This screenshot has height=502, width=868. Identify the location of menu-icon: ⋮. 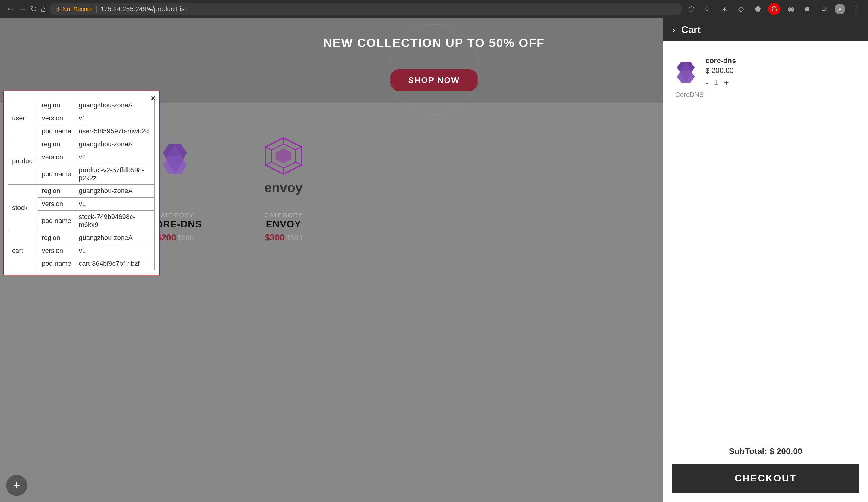
(856, 9).